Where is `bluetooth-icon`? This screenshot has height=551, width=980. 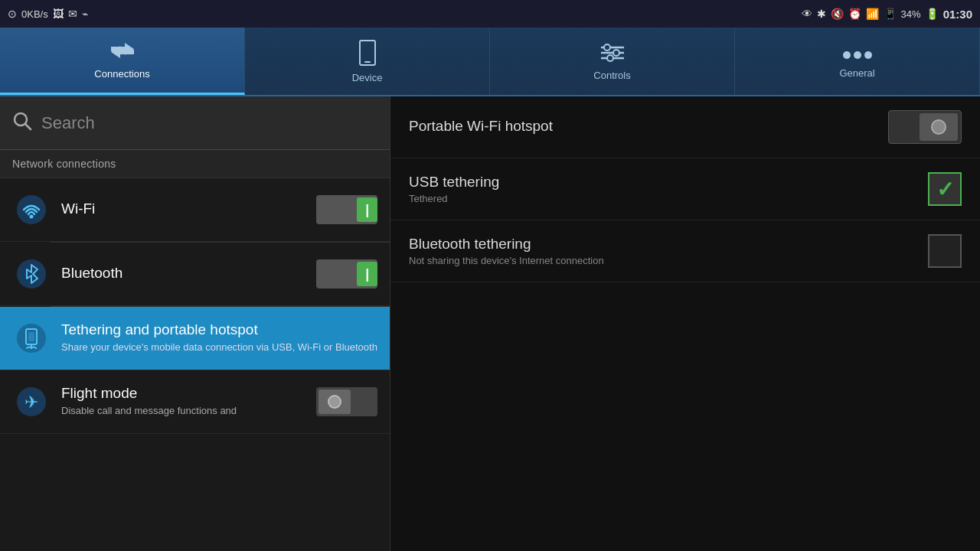 bluetooth-icon is located at coordinates (31, 274).